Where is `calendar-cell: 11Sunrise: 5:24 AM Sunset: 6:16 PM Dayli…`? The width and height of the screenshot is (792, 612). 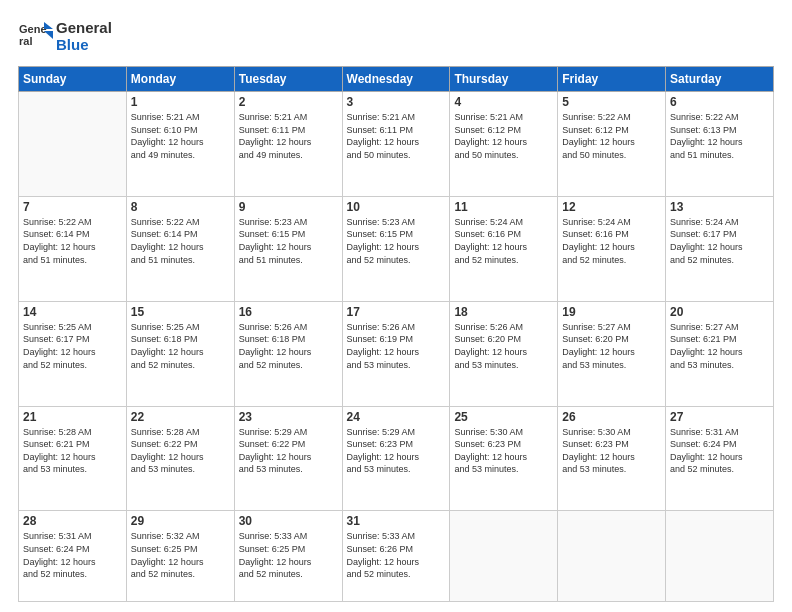
calendar-cell: 11Sunrise: 5:24 AM Sunset: 6:16 PM Dayli… is located at coordinates (504, 248).